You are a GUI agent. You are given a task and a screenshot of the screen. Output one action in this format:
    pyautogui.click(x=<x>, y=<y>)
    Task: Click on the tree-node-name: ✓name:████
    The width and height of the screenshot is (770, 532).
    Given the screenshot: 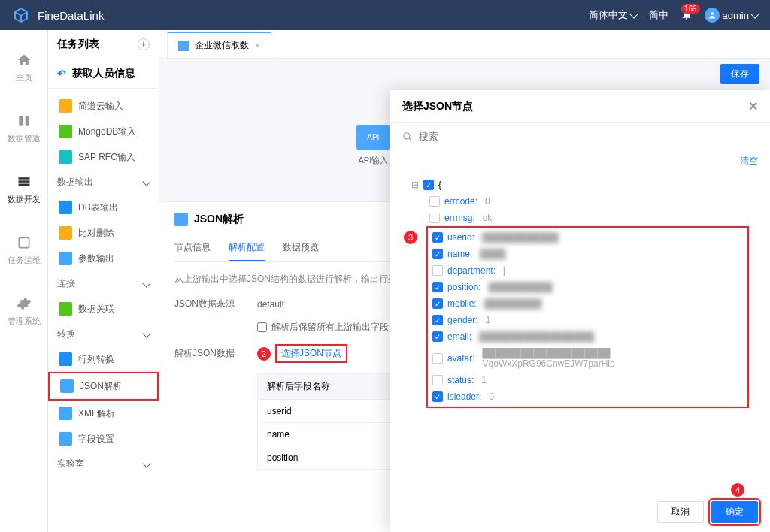 What is the action you would take?
    pyautogui.click(x=588, y=254)
    